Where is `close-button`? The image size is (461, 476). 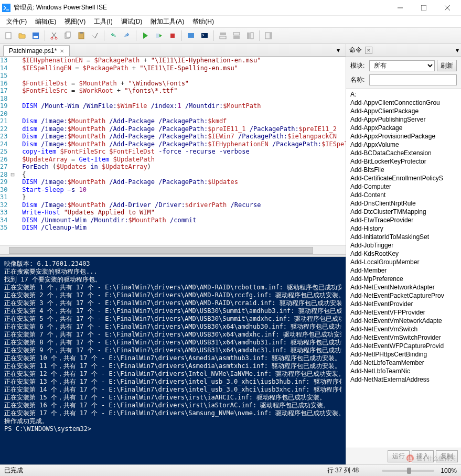 close-button is located at coordinates (447, 8).